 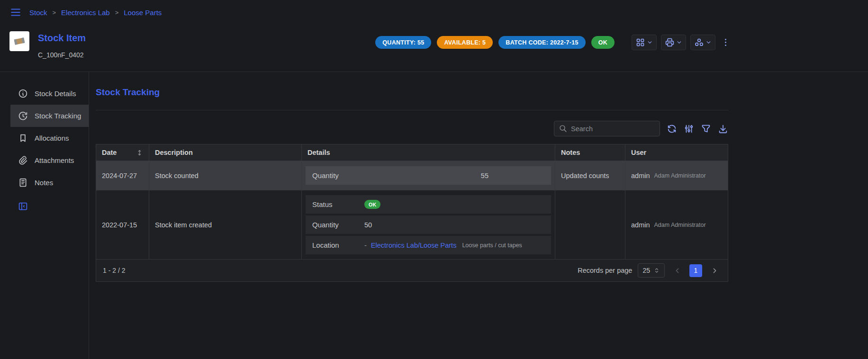 I want to click on printer-icon, so click(x=670, y=43).